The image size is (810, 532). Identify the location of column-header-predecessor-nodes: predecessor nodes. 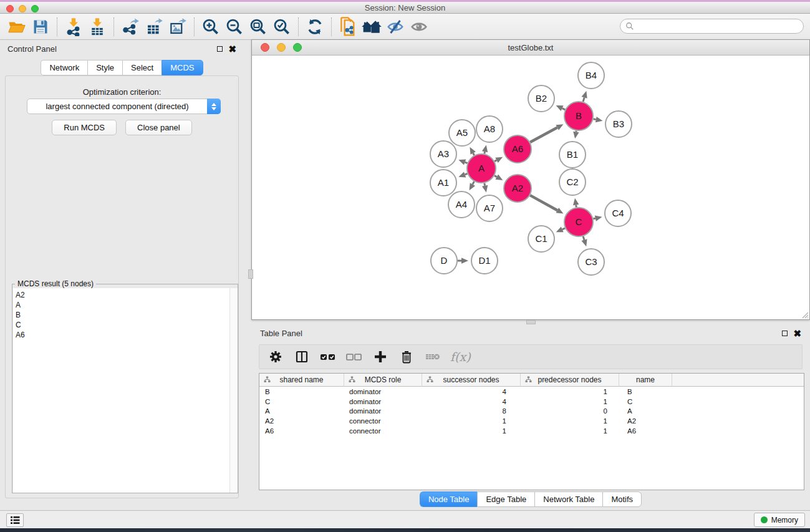
(569, 380).